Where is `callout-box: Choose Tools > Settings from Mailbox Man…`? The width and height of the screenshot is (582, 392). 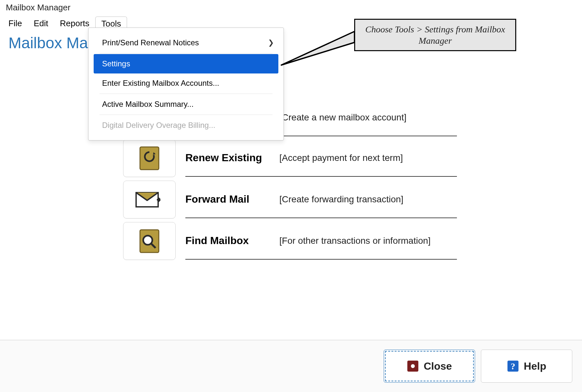
callout-box: Choose Tools > Settings from Mailbox Man… is located at coordinates (435, 35).